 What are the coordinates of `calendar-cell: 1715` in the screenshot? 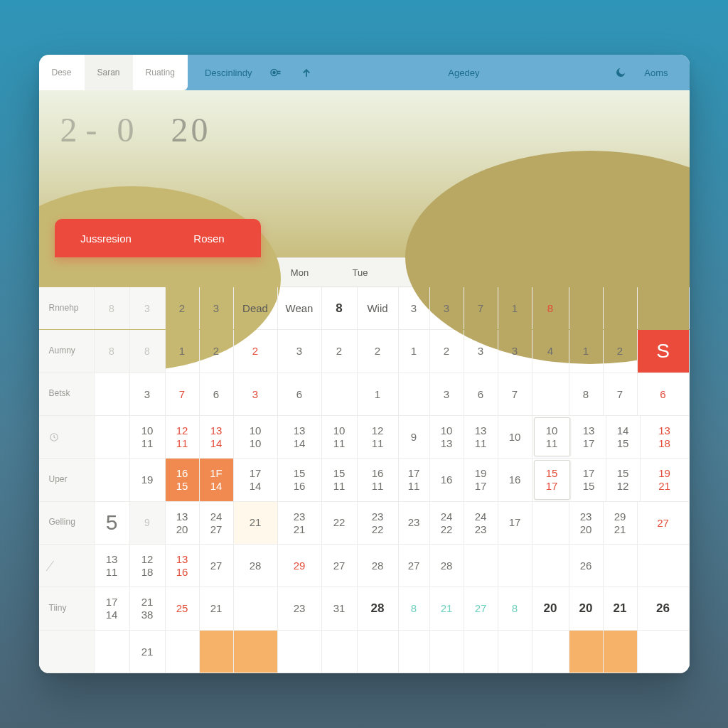 It's located at (589, 479).